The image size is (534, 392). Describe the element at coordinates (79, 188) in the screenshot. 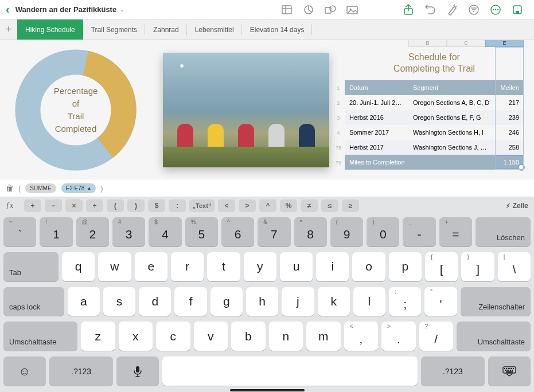

I see `formula-reference: E2:E78▲` at that location.